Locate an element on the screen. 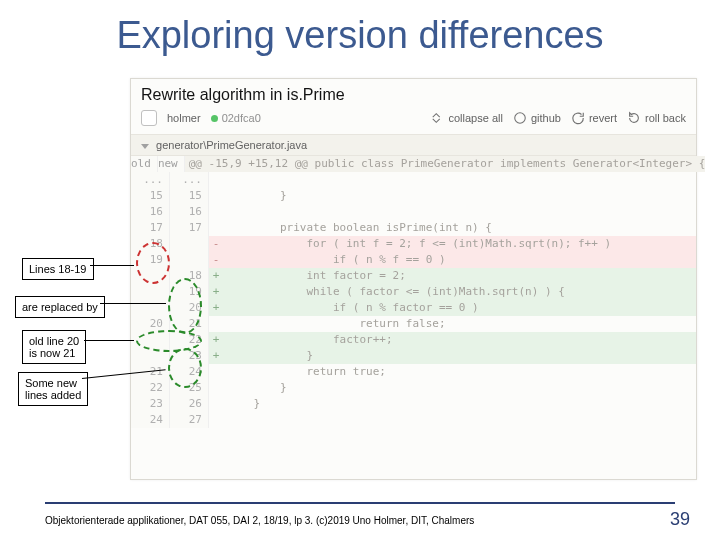  author-name: holmer is located at coordinates (184, 118).